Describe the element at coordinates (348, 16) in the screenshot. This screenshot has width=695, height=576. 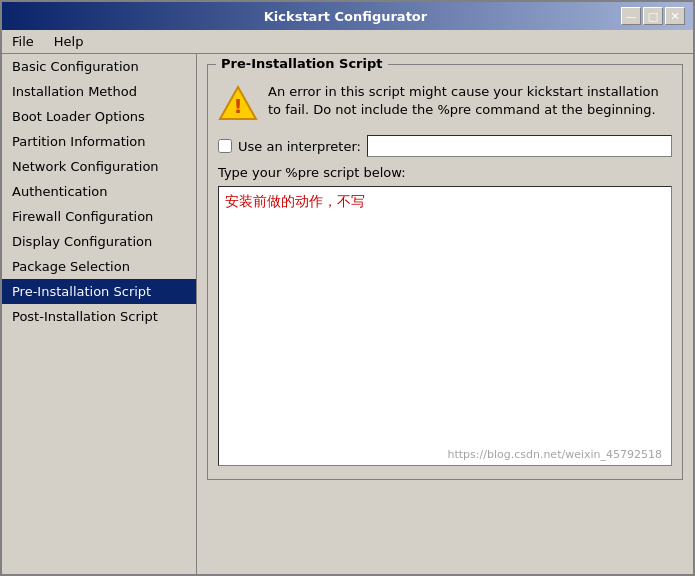
I see `title-bar: Kickstart Configurator — □ ✕` at that location.